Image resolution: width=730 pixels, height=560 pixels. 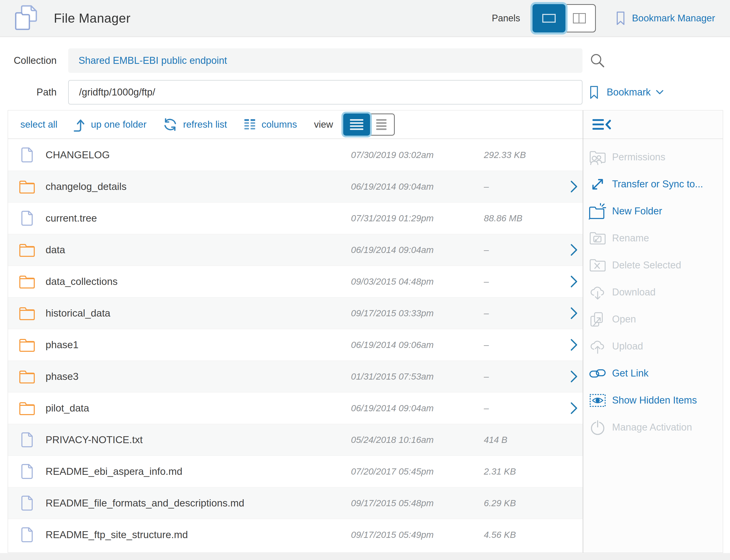 I want to click on permissions-icon, so click(x=598, y=157).